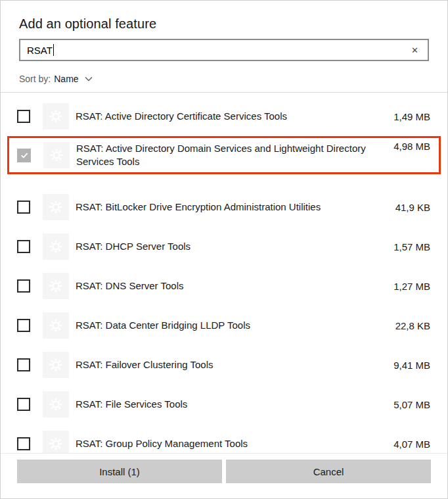 The height and width of the screenshot is (499, 448). What do you see at coordinates (224, 50) in the screenshot?
I see `search-input: RSAT ✕` at bounding box center [224, 50].